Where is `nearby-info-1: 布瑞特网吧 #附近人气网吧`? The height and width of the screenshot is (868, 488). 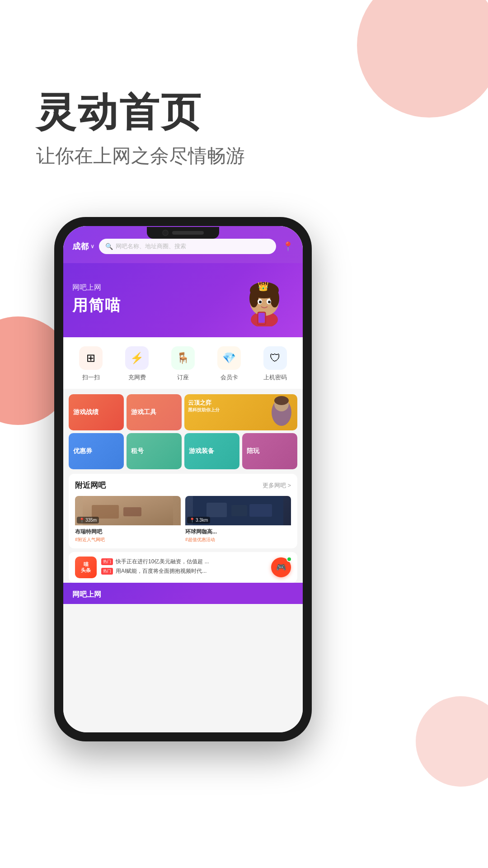 nearby-info-1: 布瑞特网吧 #附近人气网吧 is located at coordinates (128, 534).